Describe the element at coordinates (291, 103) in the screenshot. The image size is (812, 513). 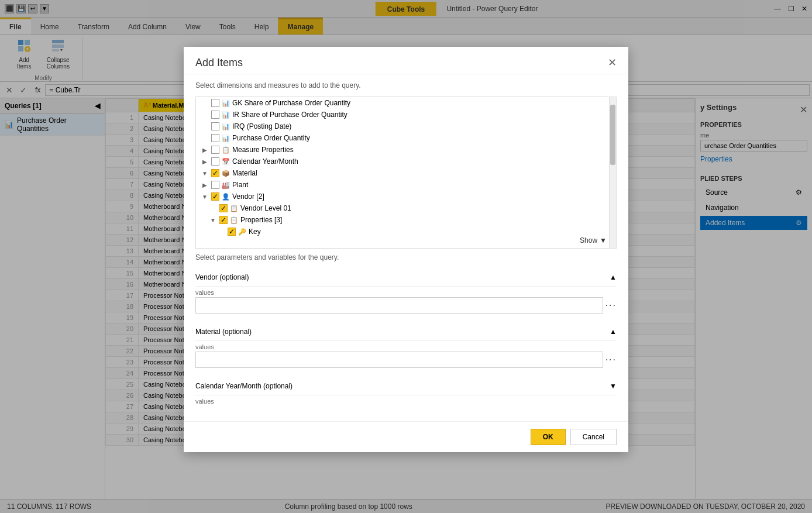
I see `tree-label-gk: GK Share of Purchase Order Quantity` at that location.